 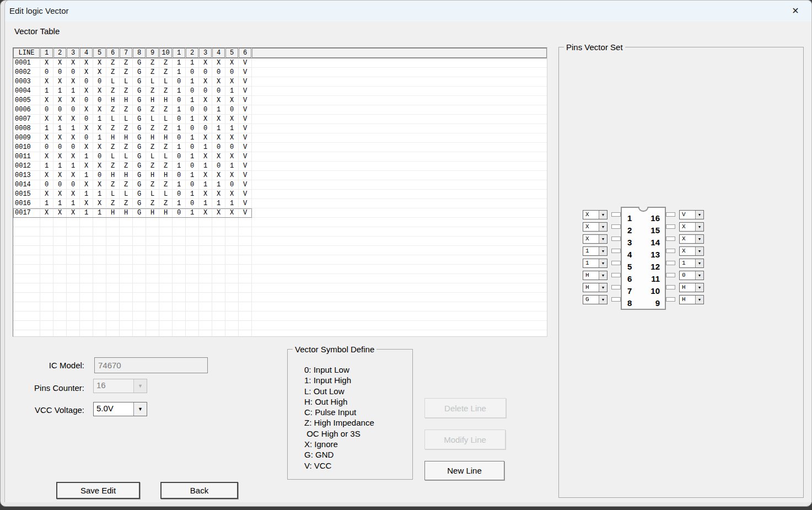 What do you see at coordinates (616, 214) in the screenshot?
I see `pin-stub` at bounding box center [616, 214].